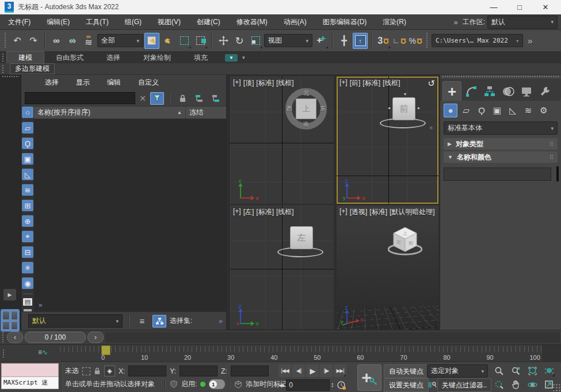 The width and height of the screenshot is (561, 392). What do you see at coordinates (199, 98) in the screenshot?
I see `expand-hierarchy-icon` at bounding box center [199, 98].